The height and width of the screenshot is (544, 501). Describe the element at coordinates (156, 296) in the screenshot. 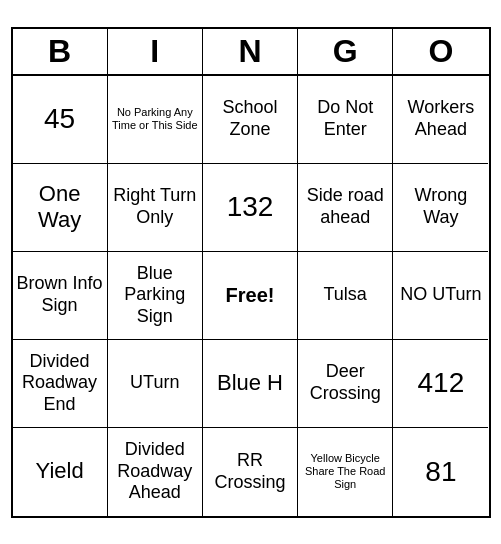

I see `bingo-cell-11: Blue Parking Sign` at that location.